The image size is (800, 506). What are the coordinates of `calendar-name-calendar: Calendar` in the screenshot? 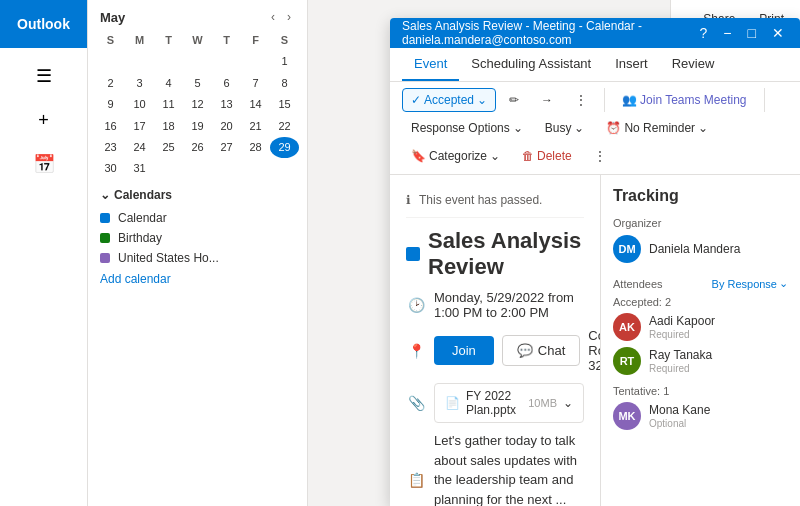 It's located at (142, 218).